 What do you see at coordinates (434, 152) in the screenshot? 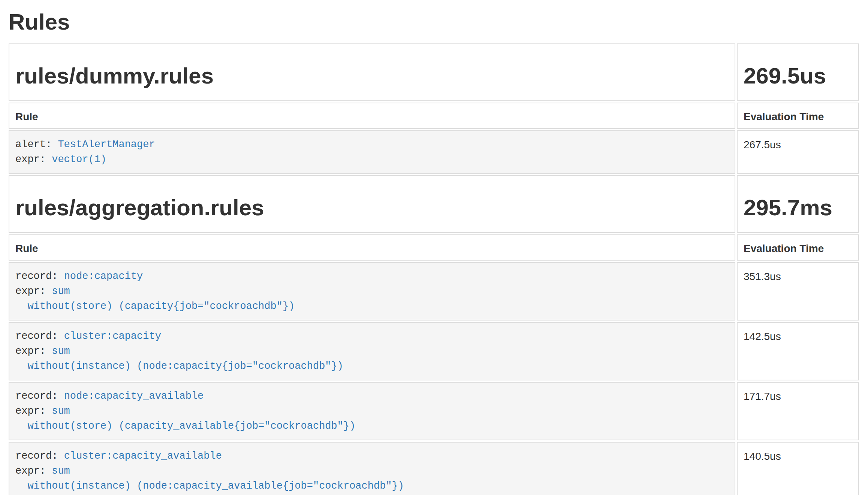
I see `rule-row: alert: TestAlertManager expr: vector(1)2…` at bounding box center [434, 152].